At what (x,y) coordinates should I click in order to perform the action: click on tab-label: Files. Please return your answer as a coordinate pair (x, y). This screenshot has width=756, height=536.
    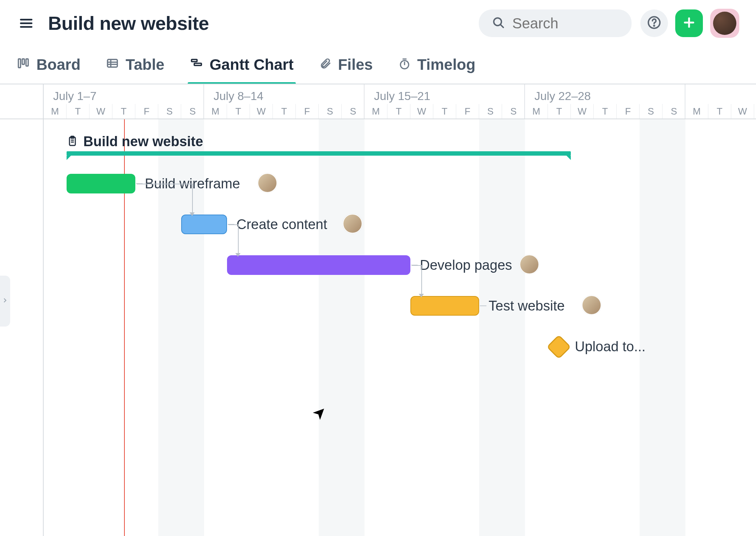
    Looking at the image, I should click on (355, 65).